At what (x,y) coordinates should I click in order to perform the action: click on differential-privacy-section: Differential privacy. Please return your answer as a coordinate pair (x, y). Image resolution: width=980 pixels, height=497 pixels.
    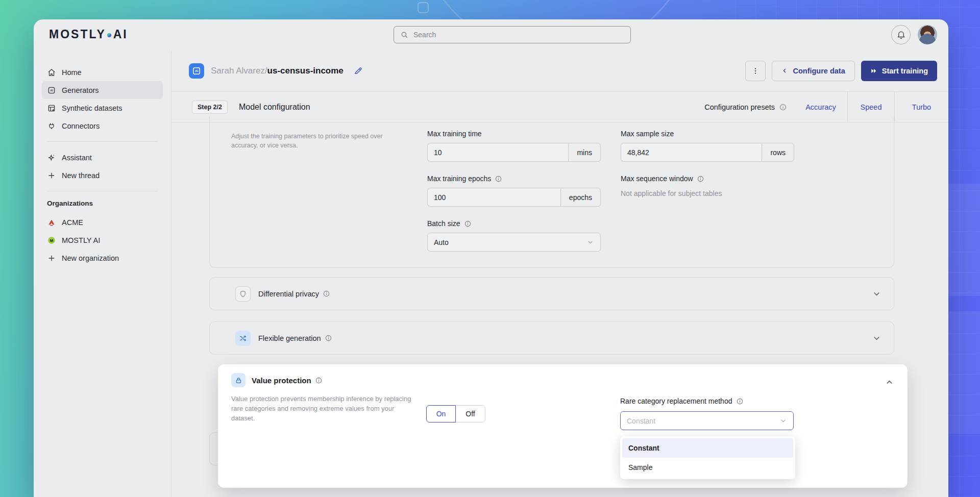
    Looking at the image, I should click on (552, 294).